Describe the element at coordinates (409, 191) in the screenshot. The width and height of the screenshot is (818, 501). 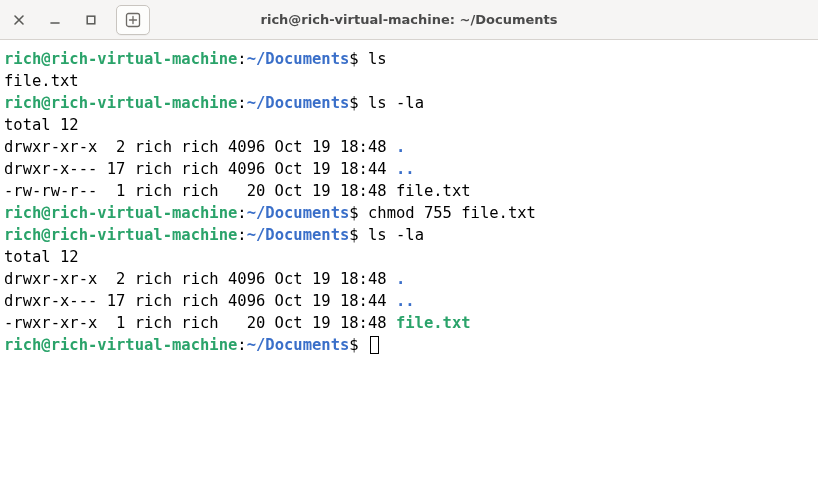
I see `terminal-output-line: -rw-rw-r-- 1 rich rich 20 Oct 19 18:48 f…` at that location.